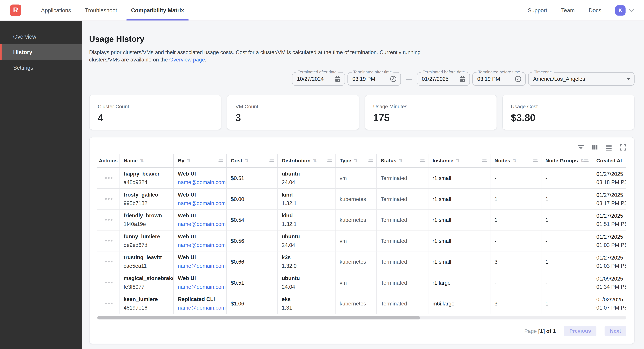 This screenshot has height=349, width=644. I want to click on stat-label: Cluster Count, so click(155, 107).